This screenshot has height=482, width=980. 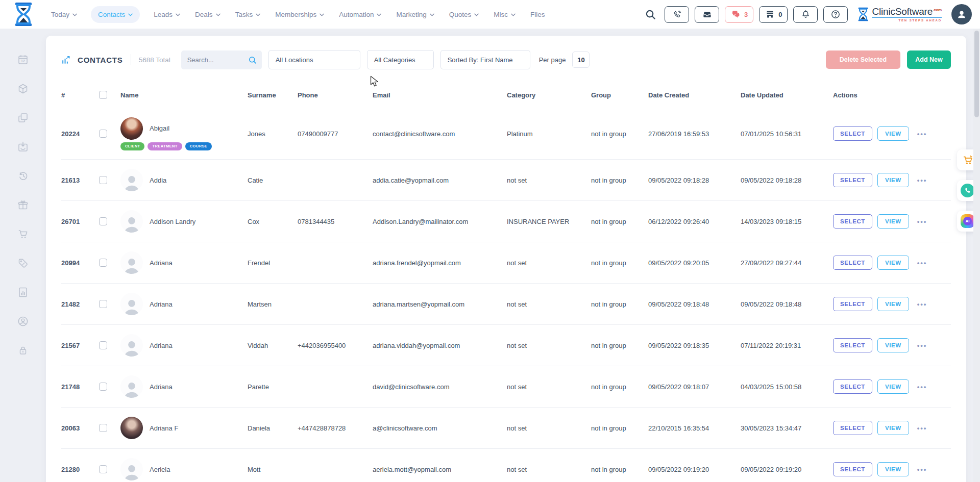 What do you see at coordinates (23, 147) in the screenshot?
I see `calendar-download-icon` at bounding box center [23, 147].